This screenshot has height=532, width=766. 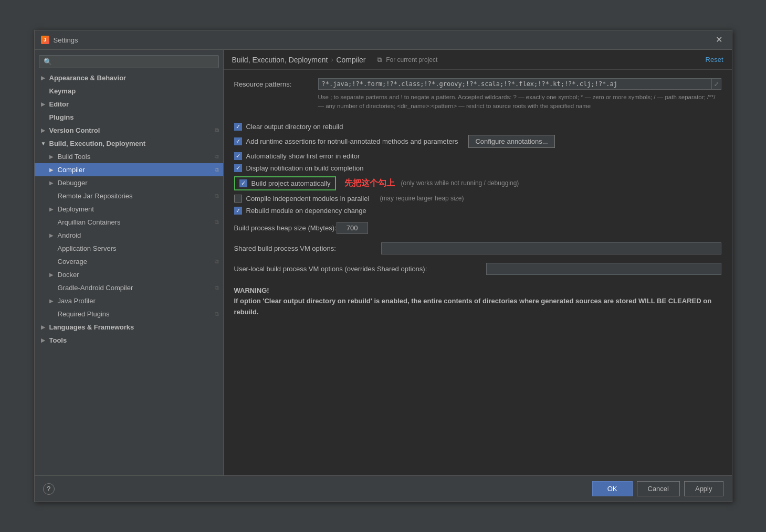 What do you see at coordinates (129, 104) in the screenshot?
I see `sidebar-item-editor: ▶ Editor` at bounding box center [129, 104].